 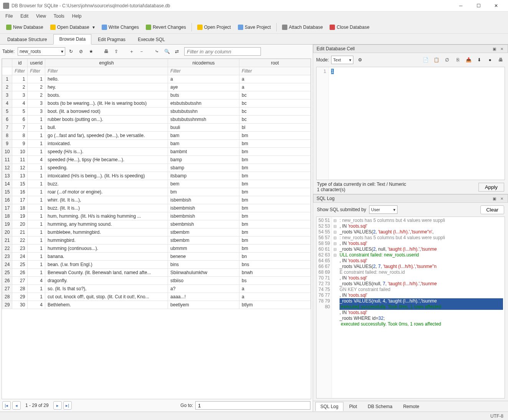 What do you see at coordinates (478, 6) in the screenshot?
I see `maximize-button: ☐` at bounding box center [478, 6].